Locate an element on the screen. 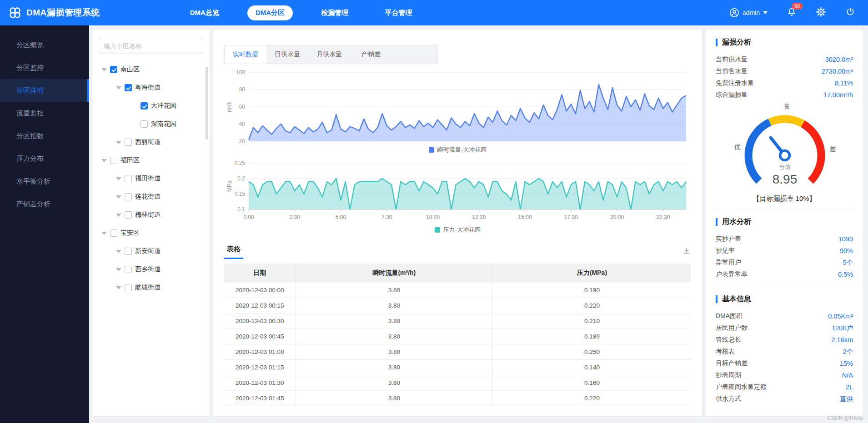 The width and height of the screenshot is (868, 423). section-title-text: 用水分析 is located at coordinates (737, 222).